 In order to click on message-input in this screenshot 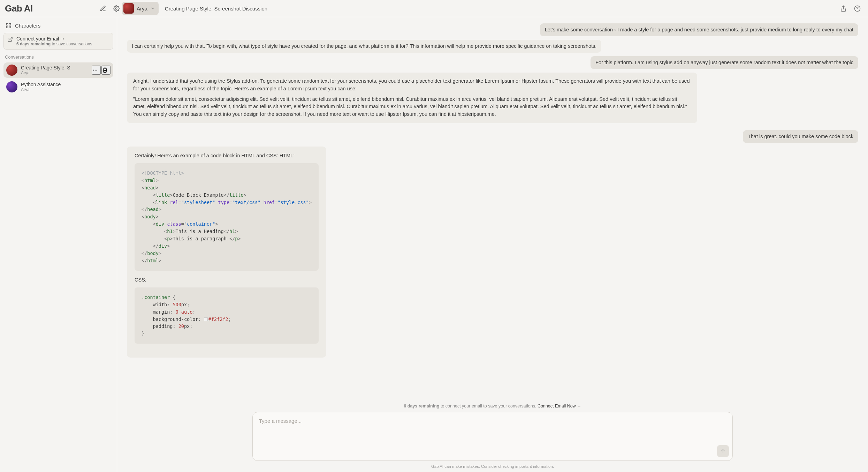, I will do `click(493, 436)`.